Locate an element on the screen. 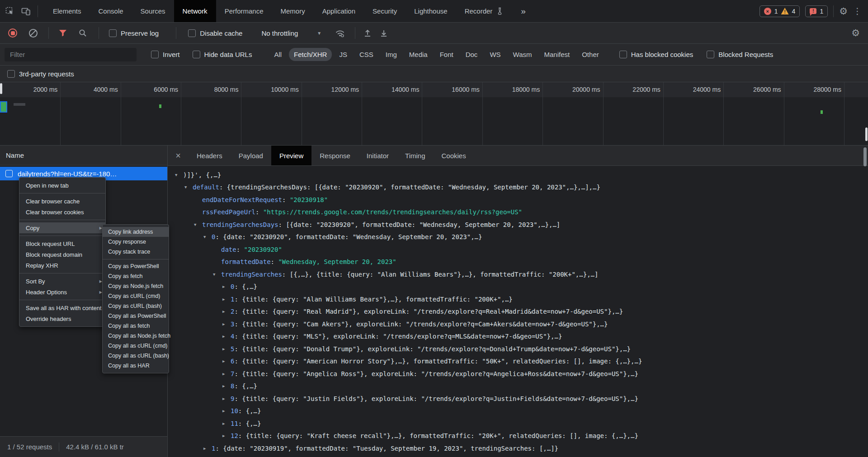 This screenshot has width=868, height=457. third-party-label: 3rd-party requests is located at coordinates (47, 74).